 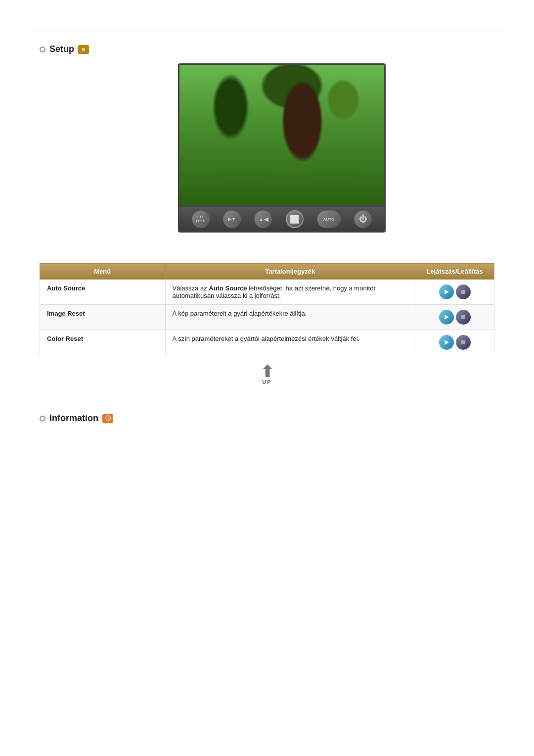 What do you see at coordinates (290, 318) in the screenshot?
I see `row-desc-image-reset: A kép paramétereit a gyári alapértékekre…` at bounding box center [290, 318].